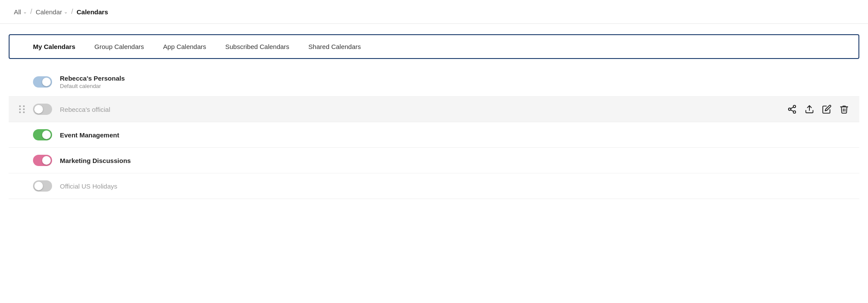 The width and height of the screenshot is (868, 303). I want to click on tabs-container: My Calendars Group Calendars App Calenda…, so click(434, 47).